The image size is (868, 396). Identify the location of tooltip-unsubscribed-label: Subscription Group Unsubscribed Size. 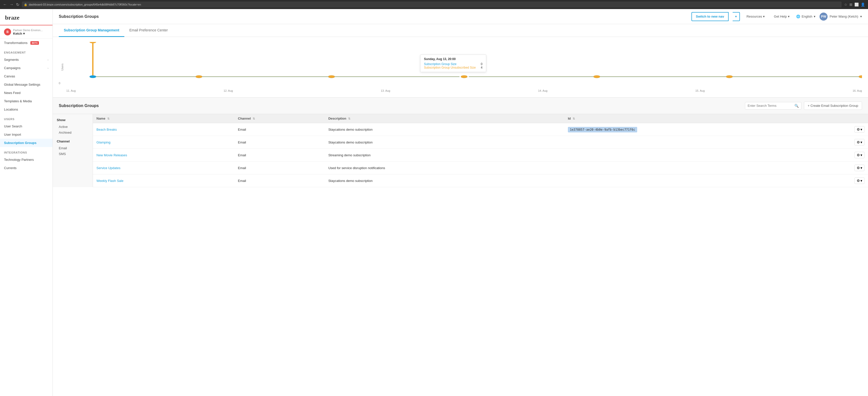
(450, 67).